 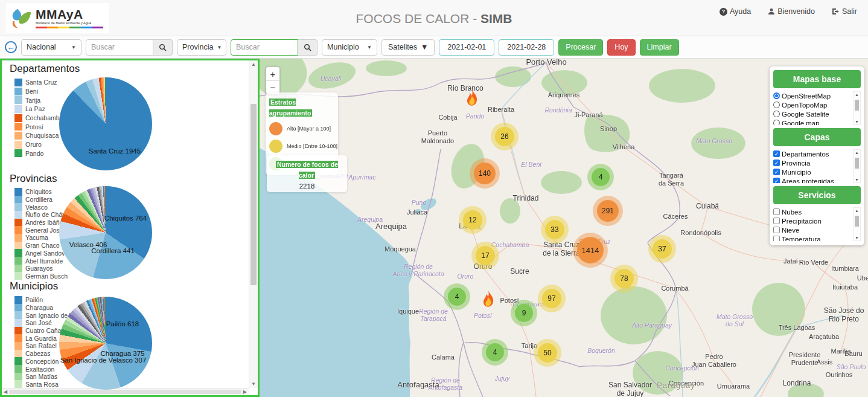 What do you see at coordinates (264, 47) in the screenshot?
I see `province-search-input` at bounding box center [264, 47].